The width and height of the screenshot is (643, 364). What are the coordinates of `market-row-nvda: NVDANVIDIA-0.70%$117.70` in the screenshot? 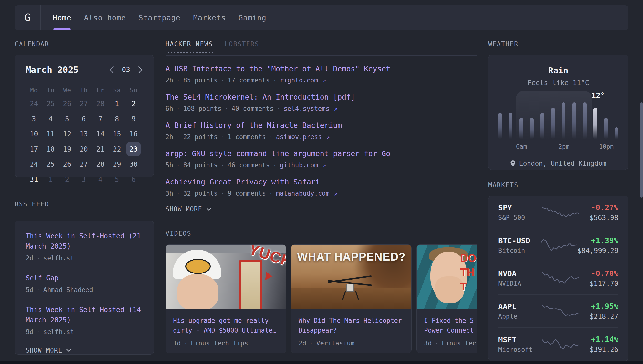 It's located at (558, 278).